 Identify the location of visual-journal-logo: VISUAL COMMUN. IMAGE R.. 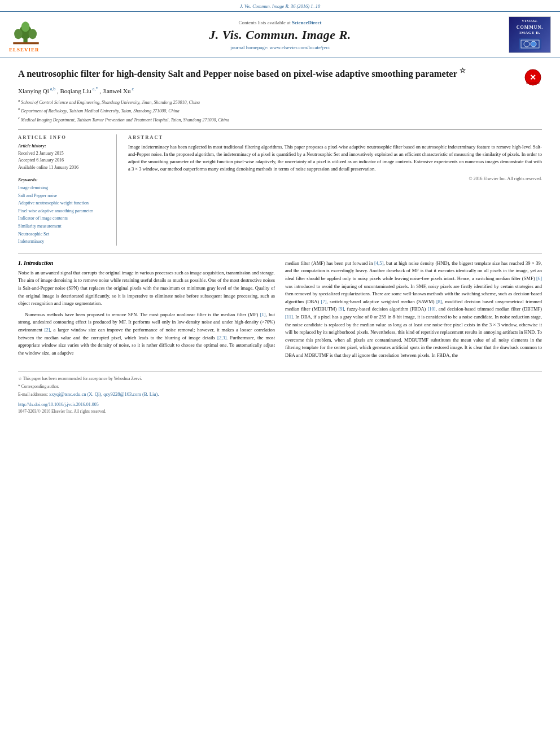
(530, 35).